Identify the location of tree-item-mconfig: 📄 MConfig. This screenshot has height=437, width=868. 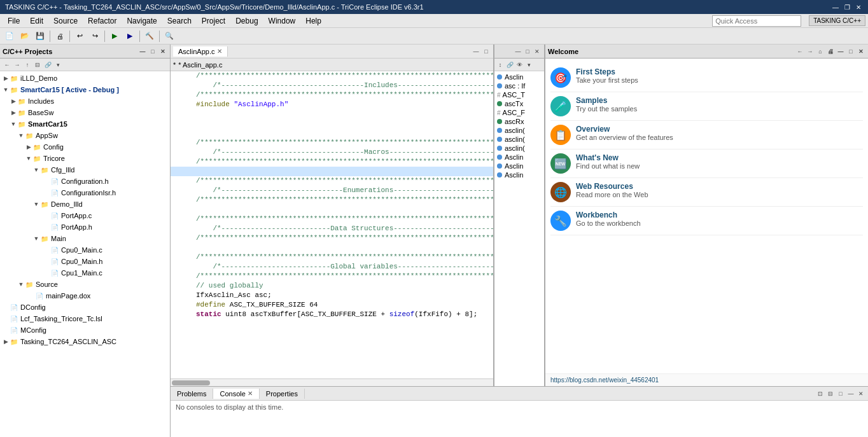
(85, 330).